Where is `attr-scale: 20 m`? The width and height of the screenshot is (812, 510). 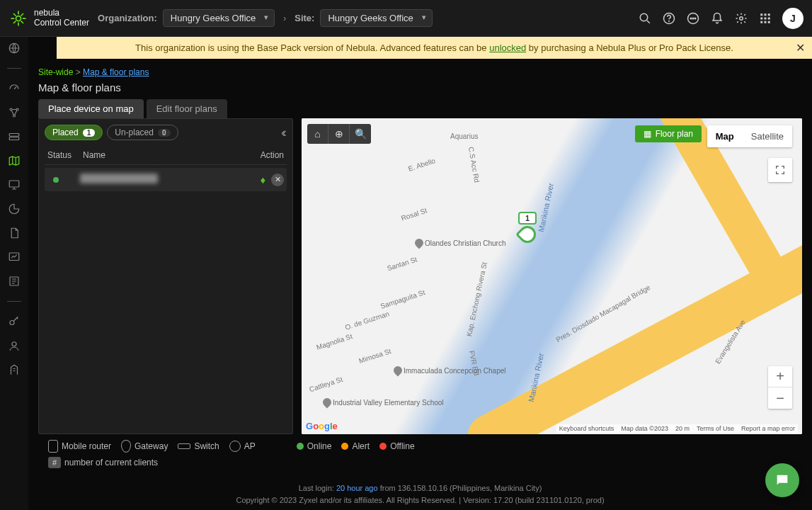 attr-scale: 20 m is located at coordinates (682, 429).